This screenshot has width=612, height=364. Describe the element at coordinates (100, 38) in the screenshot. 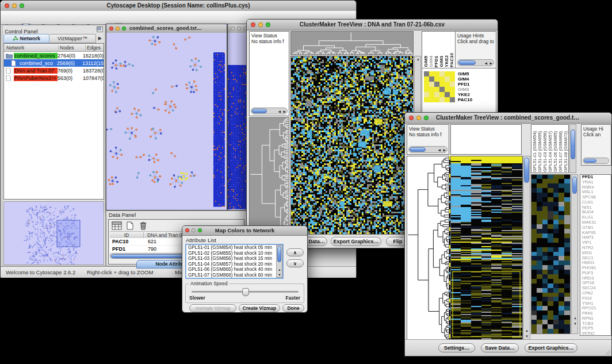

I see `tab-more-icon: ▶` at that location.